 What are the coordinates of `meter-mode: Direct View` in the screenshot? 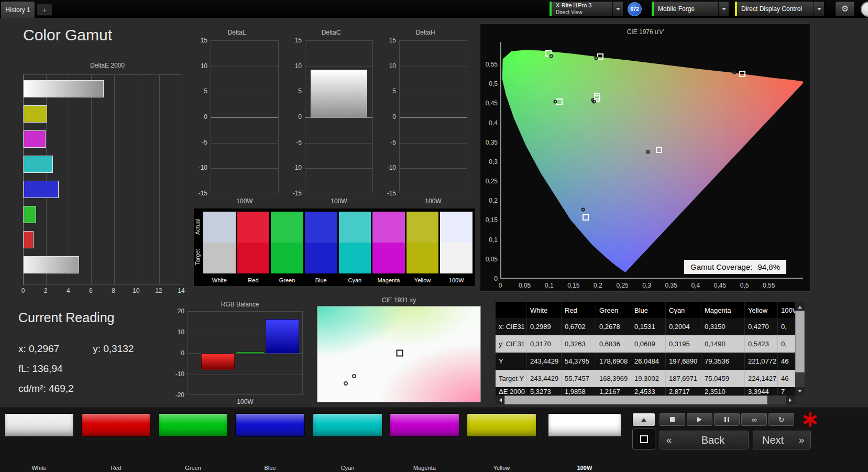 It's located at (574, 13).